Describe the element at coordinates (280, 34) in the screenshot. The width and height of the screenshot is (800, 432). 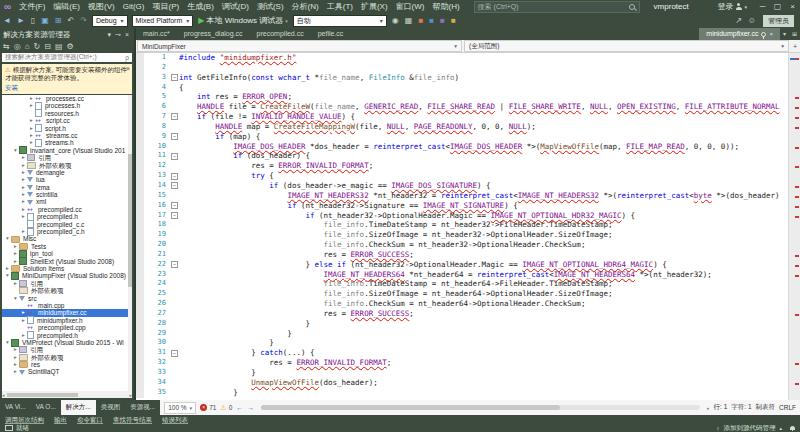
I see `document-tab: precompiled.cc` at that location.